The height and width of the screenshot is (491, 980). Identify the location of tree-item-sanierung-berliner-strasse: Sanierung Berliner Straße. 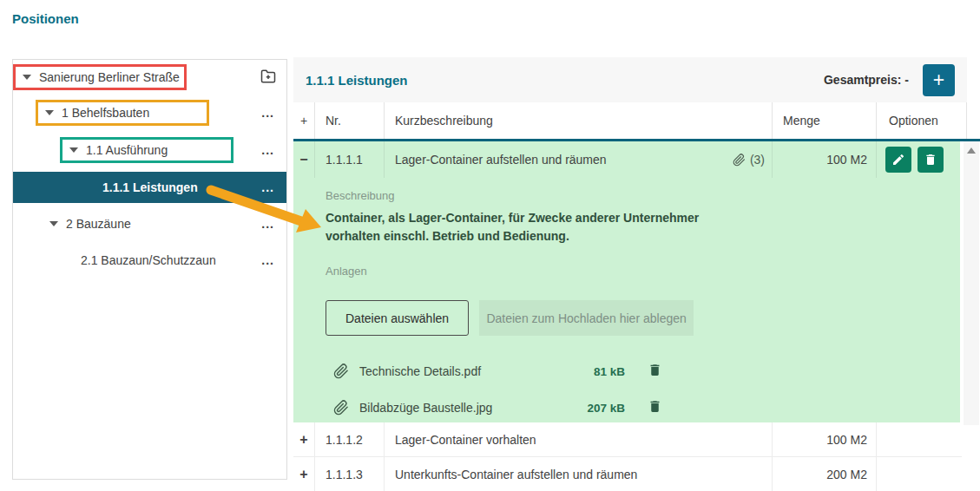
(149, 77).